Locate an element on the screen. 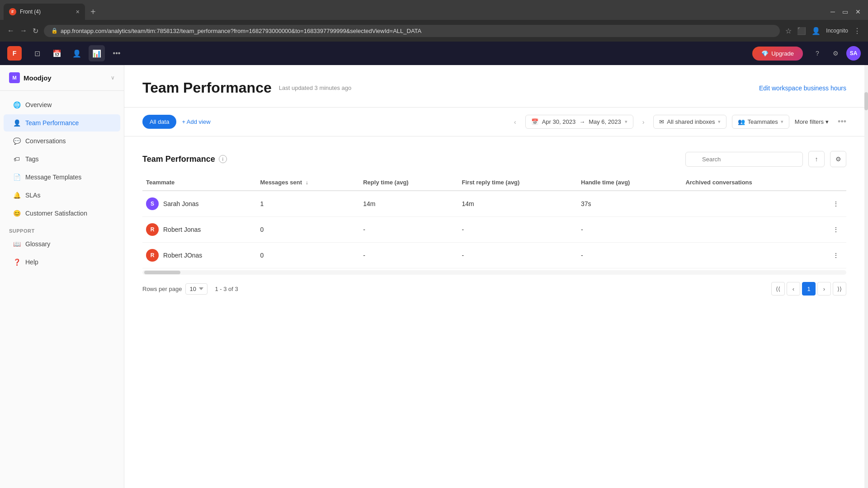  col-actions is located at coordinates (829, 183).